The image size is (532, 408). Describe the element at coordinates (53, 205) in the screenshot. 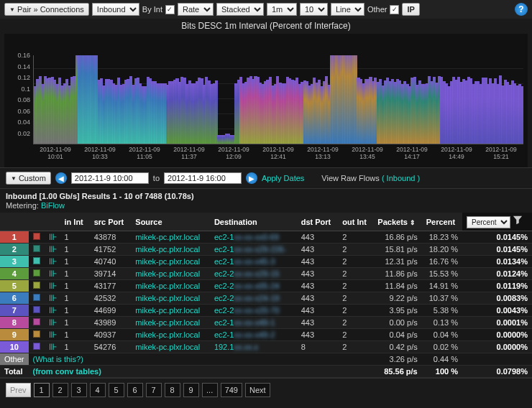

I see `metering-value-link: BiFlow` at that location.